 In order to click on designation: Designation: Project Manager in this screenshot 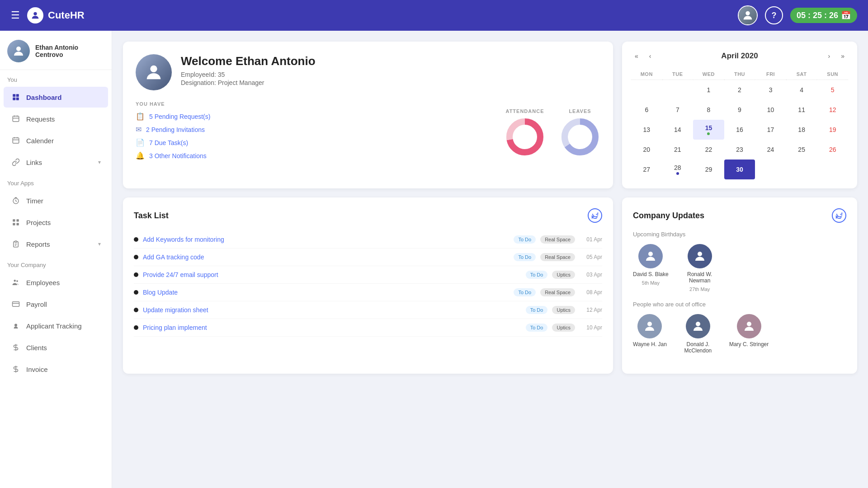, I will do `click(248, 83)`.